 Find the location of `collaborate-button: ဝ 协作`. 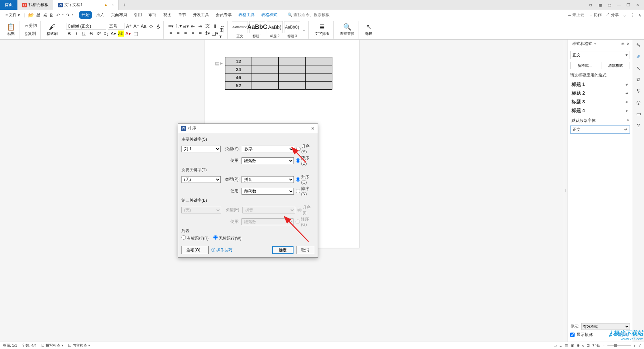

collaborate-button: ဝ 协作 is located at coordinates (595, 15).